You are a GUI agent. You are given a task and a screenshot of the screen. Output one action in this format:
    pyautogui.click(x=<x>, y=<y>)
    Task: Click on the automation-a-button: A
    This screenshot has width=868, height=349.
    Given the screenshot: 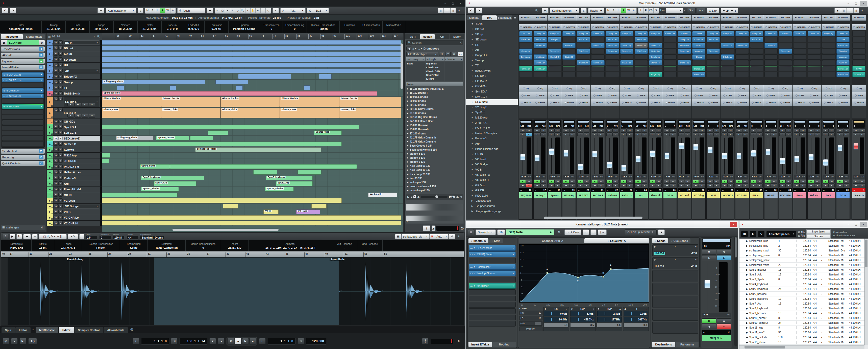 What is the action you would take?
    pyautogui.click(x=634, y=11)
    